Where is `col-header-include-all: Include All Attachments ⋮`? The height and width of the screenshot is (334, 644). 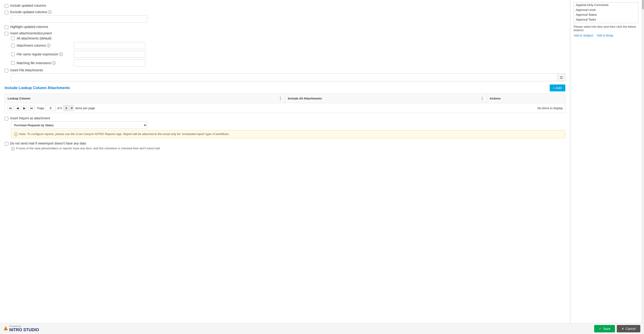
col-header-include-all: Include All Attachments ⋮ is located at coordinates (386, 99).